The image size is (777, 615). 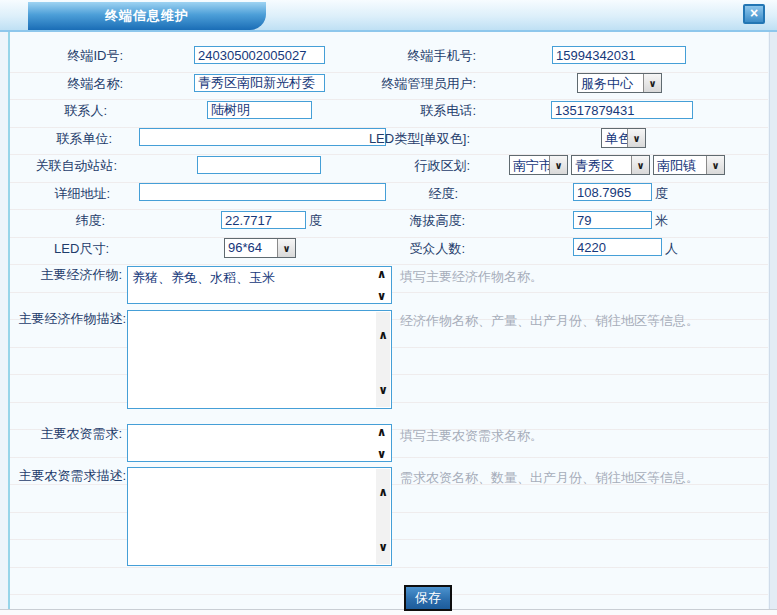 I want to click on terminal-id-label: 终端ID号:, so click(x=62, y=56).